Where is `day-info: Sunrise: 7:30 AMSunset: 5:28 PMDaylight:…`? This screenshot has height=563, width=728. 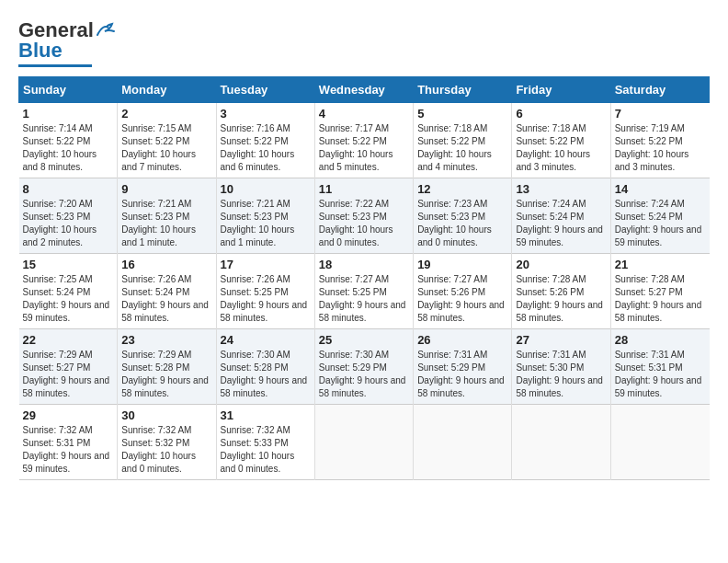
day-info: Sunrise: 7:30 AMSunset: 5:28 PMDaylight:… is located at coordinates (266, 374).